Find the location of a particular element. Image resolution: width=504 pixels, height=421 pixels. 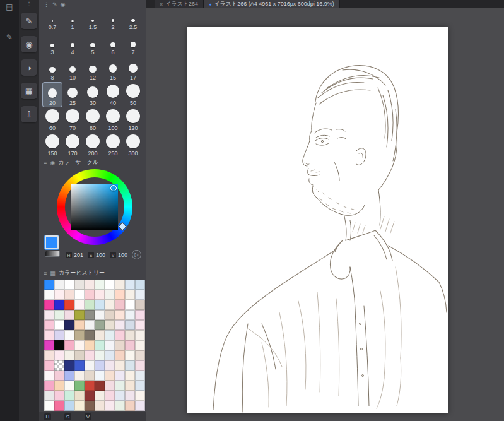

import-tool-button: ⇩ is located at coordinates (29, 114).